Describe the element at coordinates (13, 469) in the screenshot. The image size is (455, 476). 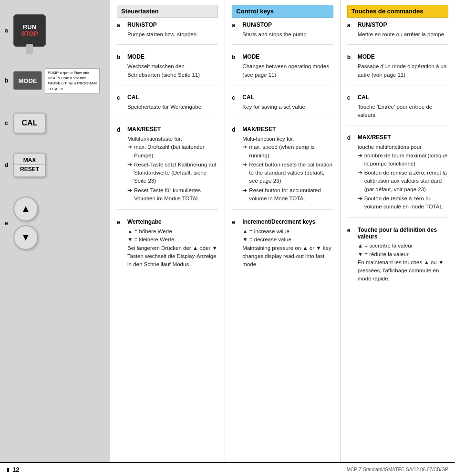
I see `page-number: 12` at that location.